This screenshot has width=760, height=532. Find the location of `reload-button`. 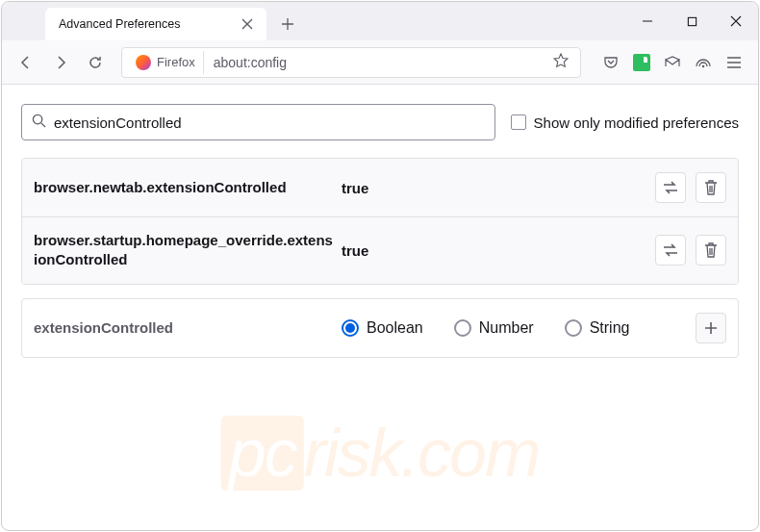

reload-button is located at coordinates (95, 63).